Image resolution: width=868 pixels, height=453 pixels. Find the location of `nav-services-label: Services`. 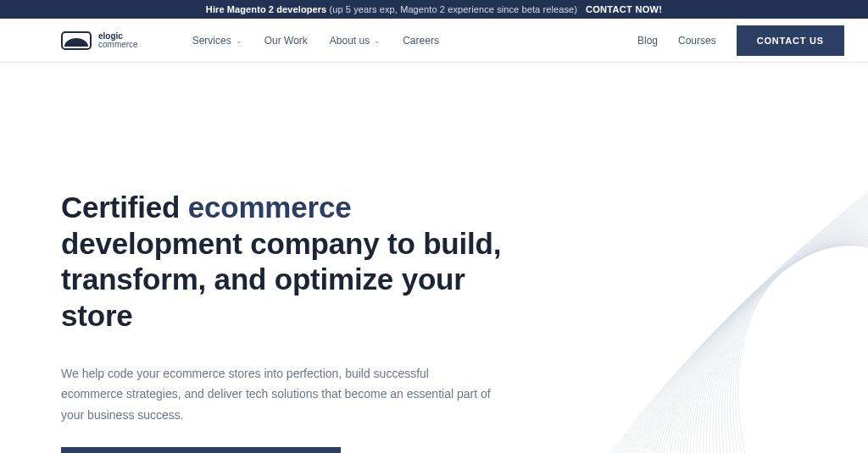

nav-services-label: Services is located at coordinates (212, 41).